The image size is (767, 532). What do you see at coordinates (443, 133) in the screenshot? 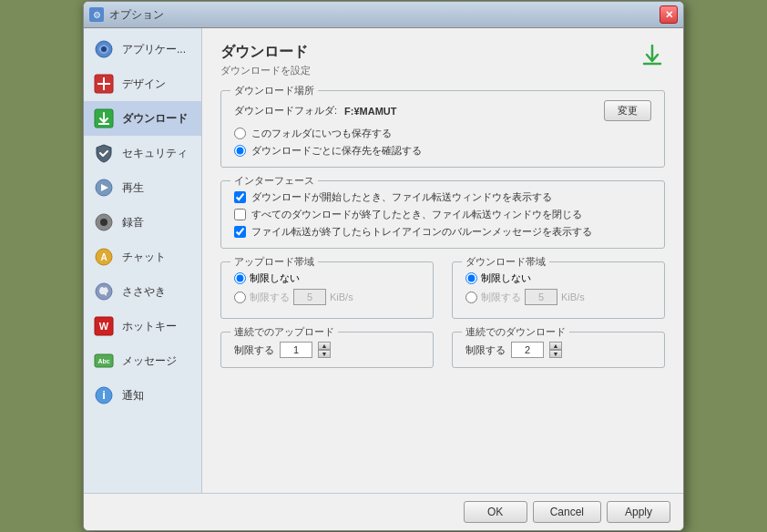
I see `radio-always-save-row: このフォルダにいつも保存する` at bounding box center [443, 133].